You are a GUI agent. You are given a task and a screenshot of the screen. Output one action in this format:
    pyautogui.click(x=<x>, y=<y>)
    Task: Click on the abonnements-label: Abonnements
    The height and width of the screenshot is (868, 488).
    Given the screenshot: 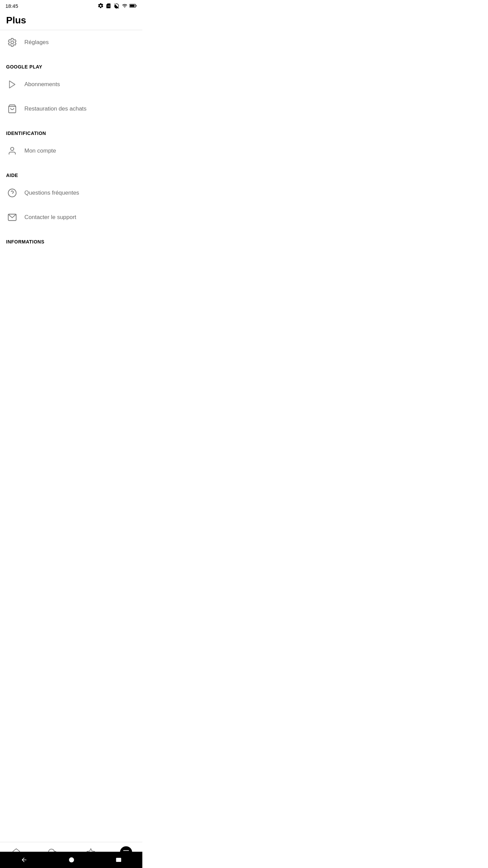 What is the action you would take?
    pyautogui.click(x=42, y=84)
    